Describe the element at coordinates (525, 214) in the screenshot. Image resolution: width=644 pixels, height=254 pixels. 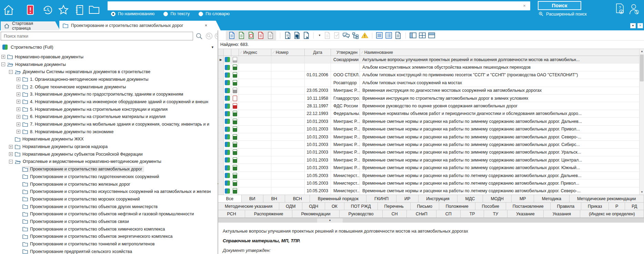
I see `filter-tab: Указание` at that location.